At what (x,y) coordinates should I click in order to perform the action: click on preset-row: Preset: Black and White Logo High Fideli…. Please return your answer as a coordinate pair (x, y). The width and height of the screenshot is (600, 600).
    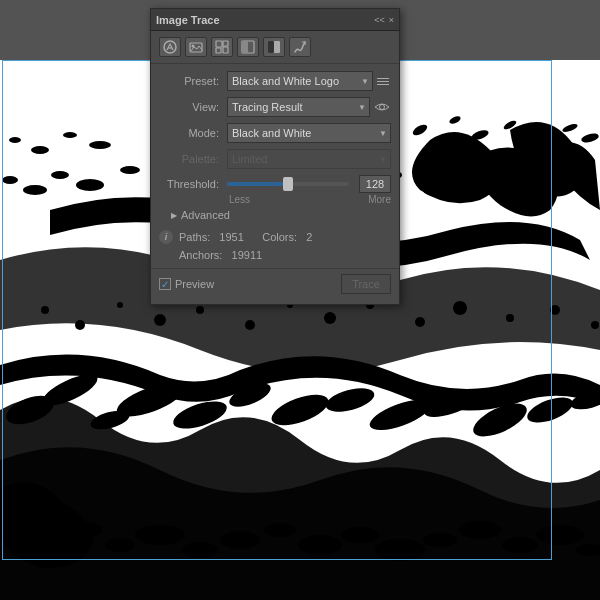
    Looking at the image, I should click on (275, 81).